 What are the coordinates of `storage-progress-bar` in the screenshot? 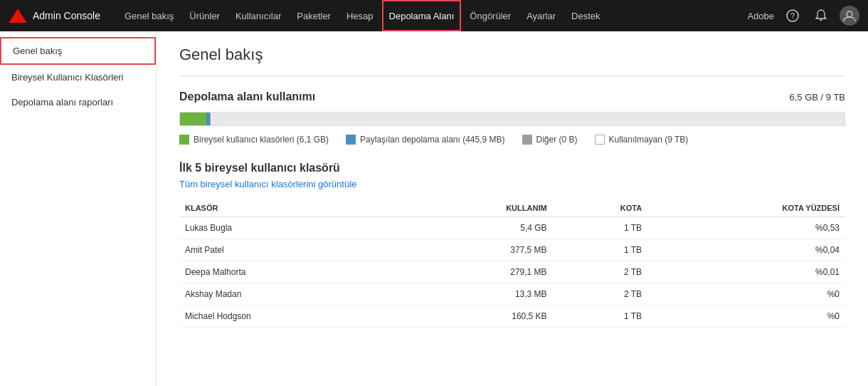 It's located at (512, 119).